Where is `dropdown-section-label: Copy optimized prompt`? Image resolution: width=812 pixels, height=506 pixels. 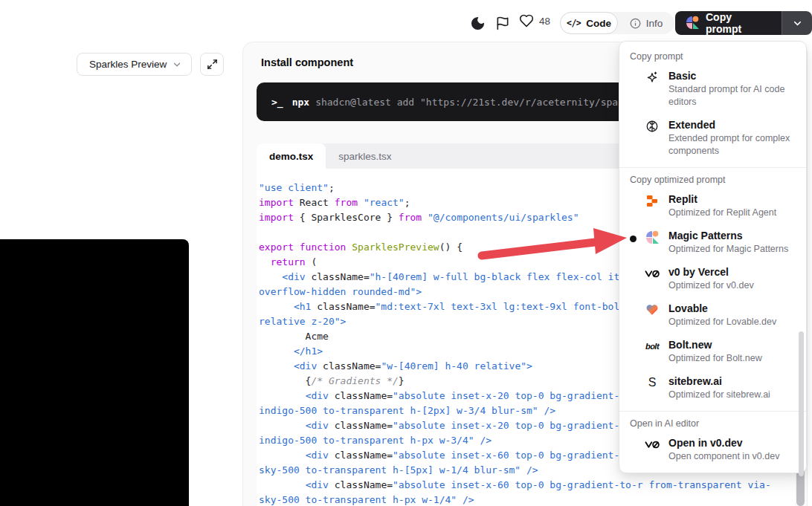
dropdown-section-label: Copy optimized prompt is located at coordinates (712, 178).